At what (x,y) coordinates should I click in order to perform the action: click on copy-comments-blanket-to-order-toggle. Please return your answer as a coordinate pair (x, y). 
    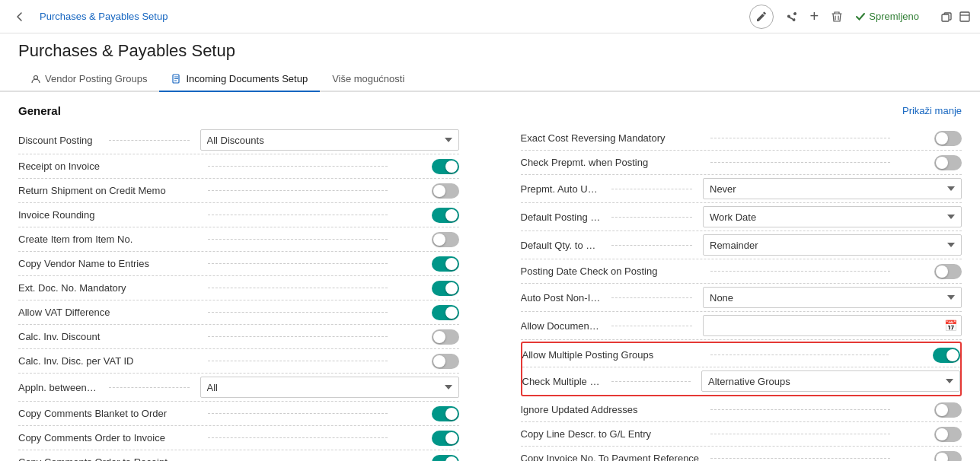
    Looking at the image, I should click on (445, 414).